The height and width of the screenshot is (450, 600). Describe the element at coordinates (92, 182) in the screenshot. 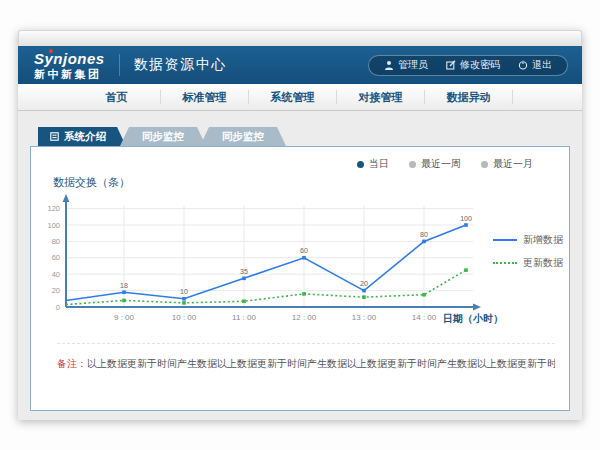

I see `y-axis-title: 数据交换（条）` at that location.